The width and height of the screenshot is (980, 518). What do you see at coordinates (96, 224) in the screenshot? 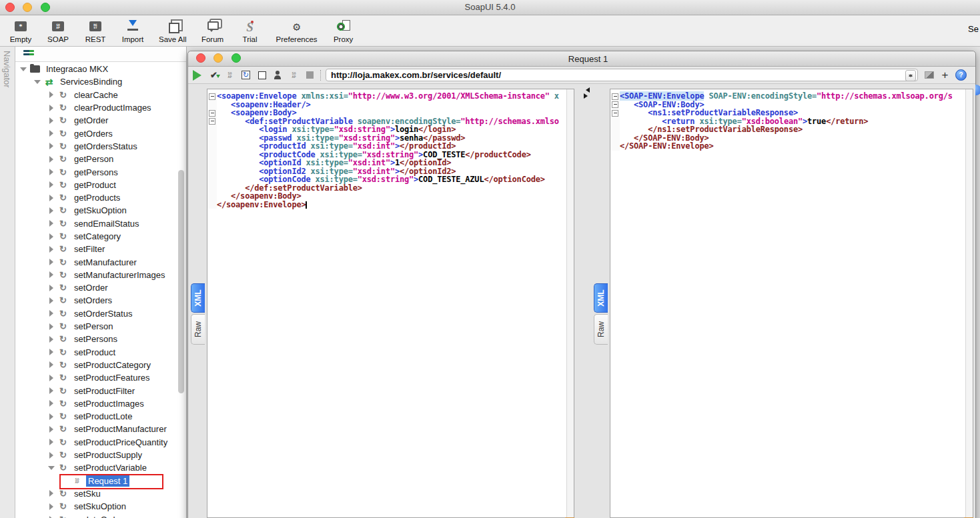
I see `tree-item-sendEmailStatus: ↻sendEmailStatus` at bounding box center [96, 224].